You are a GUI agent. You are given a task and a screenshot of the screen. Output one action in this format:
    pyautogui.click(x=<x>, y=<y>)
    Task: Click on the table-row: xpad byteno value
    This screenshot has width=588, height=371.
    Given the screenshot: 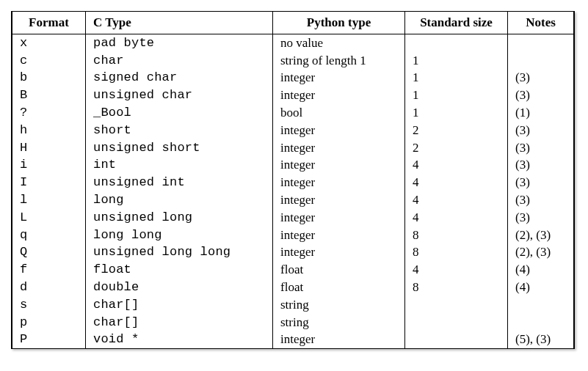 What is the action you would take?
    pyautogui.click(x=294, y=43)
    